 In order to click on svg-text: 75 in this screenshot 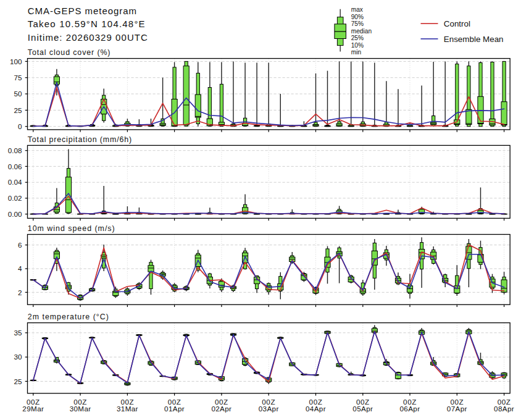, I will do `click(18, 78)`.